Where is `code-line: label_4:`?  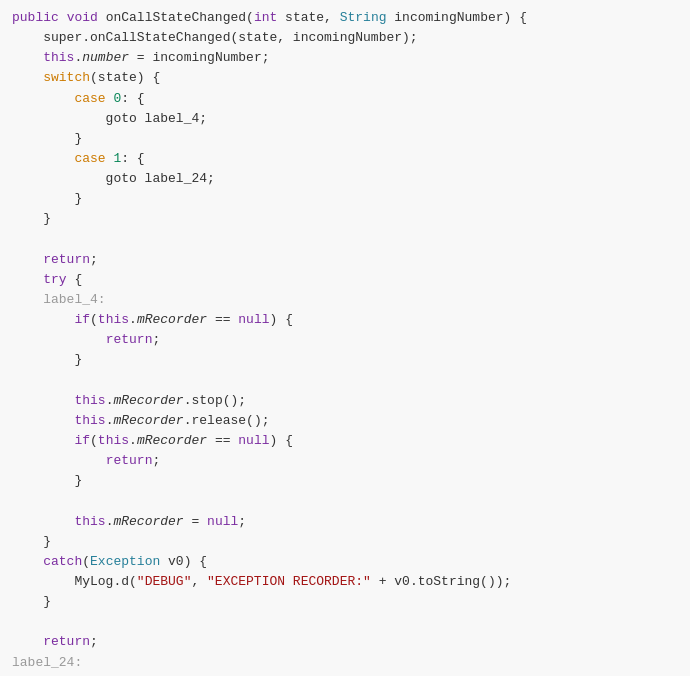
code-line: label_4: is located at coordinates (345, 300).